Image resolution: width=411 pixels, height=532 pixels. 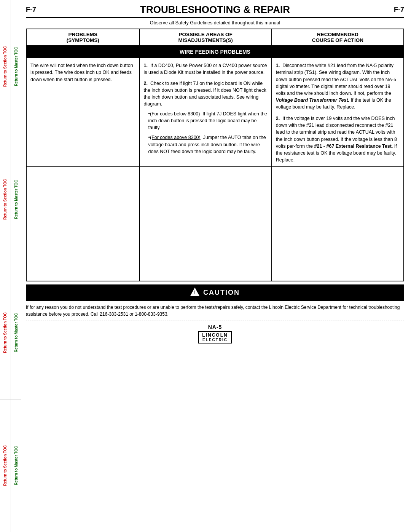 What do you see at coordinates (16, 200) in the screenshot?
I see `sidebar-master-toc-link-2: Return to Master TOC` at bounding box center [16, 200].